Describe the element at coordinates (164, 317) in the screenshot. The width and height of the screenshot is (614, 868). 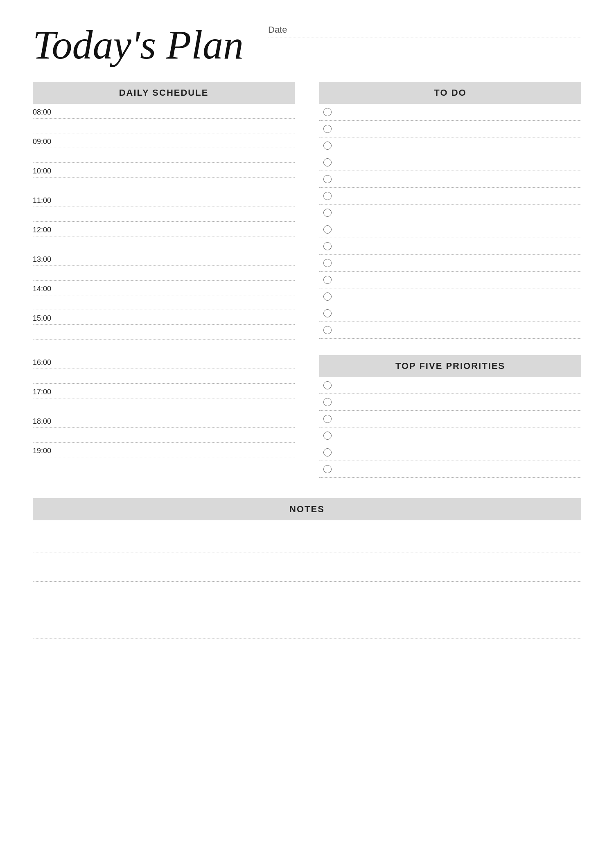
I see `time-label-1500: 15:00` at that location.